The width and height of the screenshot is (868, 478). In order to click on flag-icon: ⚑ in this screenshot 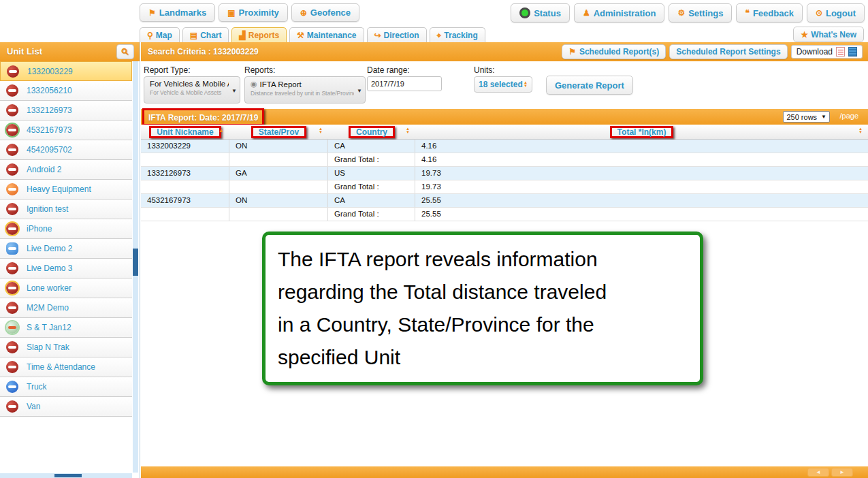, I will do `click(572, 52)`.